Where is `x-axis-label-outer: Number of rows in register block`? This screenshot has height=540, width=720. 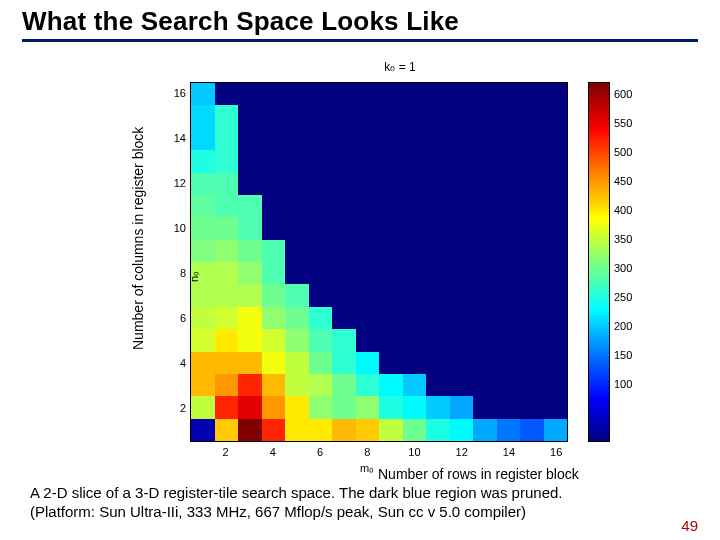
x-axis-label-outer: Number of rows in register block is located at coordinates (478, 474).